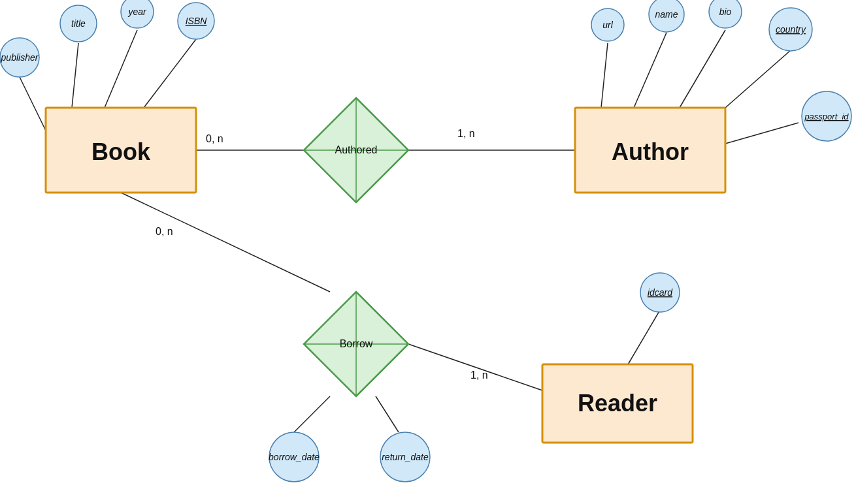  I want to click on attr-borrow-date-label: borrow_date, so click(294, 457).